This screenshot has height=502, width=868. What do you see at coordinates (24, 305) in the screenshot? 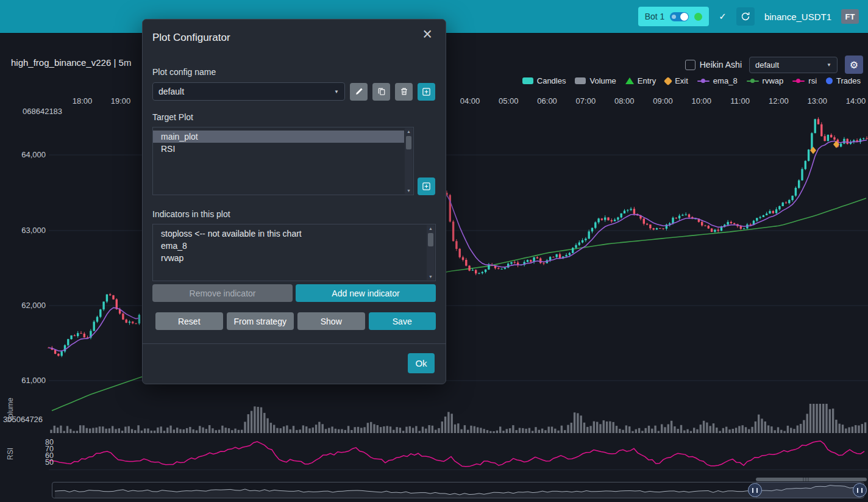
I see `price-axis-tick: 62,000` at bounding box center [24, 305].